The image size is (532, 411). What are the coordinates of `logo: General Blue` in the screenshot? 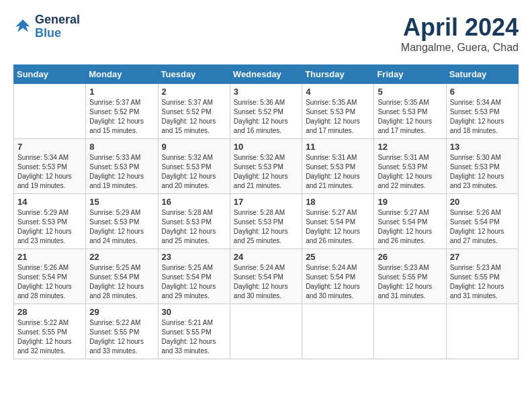 It's located at (47, 27).